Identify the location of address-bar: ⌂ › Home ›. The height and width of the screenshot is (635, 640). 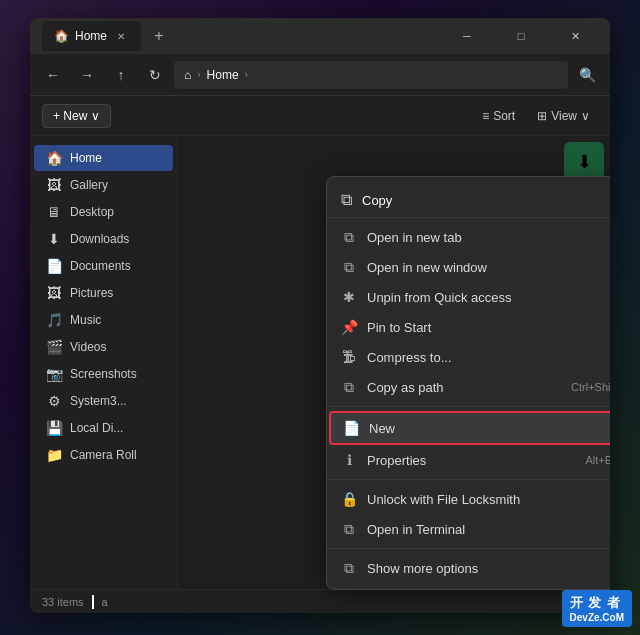
(371, 75).